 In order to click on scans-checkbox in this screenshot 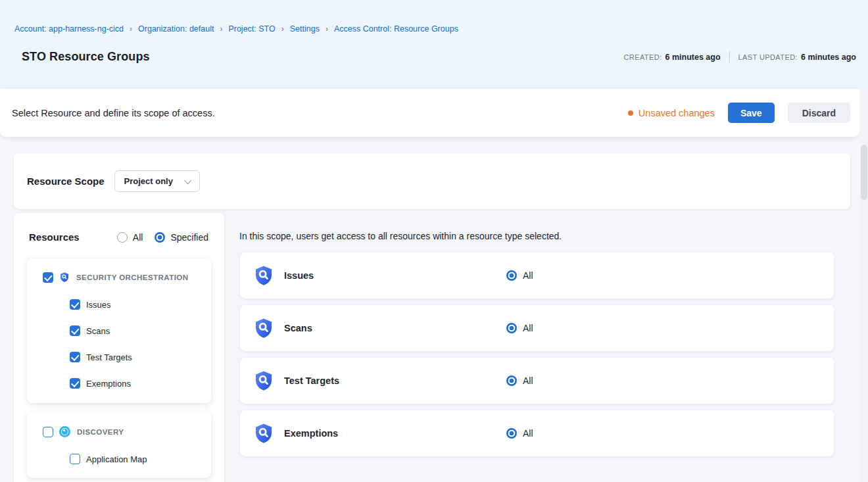, I will do `click(75, 331)`.